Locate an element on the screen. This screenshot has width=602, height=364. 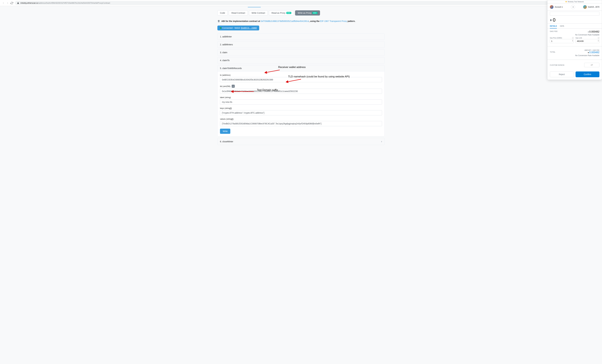
mm-header: Account 1 0xdAAf...3070 is located at coordinates (575, 7).